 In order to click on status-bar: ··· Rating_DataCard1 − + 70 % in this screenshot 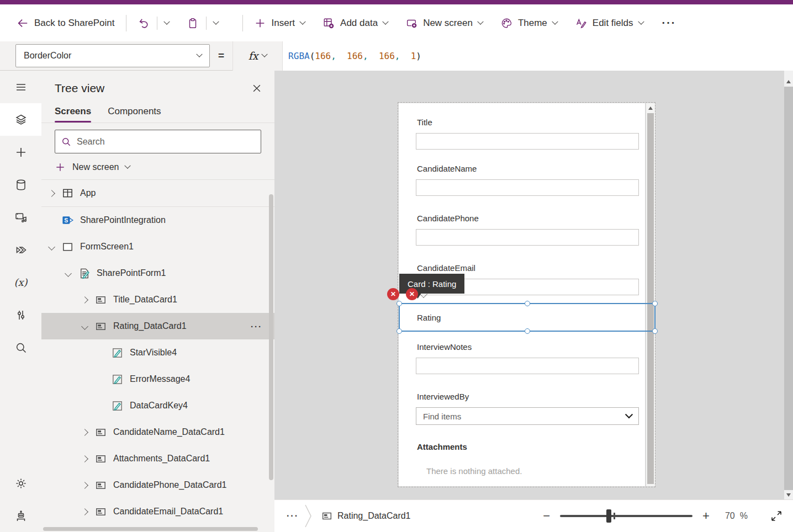, I will do `click(533, 515)`.